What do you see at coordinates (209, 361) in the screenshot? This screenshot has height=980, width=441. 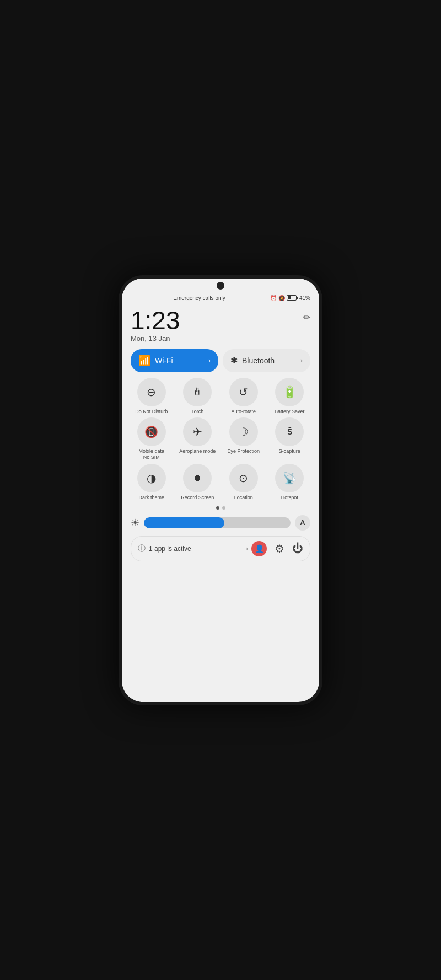 I see `wifi-chevron: ›` at bounding box center [209, 361].